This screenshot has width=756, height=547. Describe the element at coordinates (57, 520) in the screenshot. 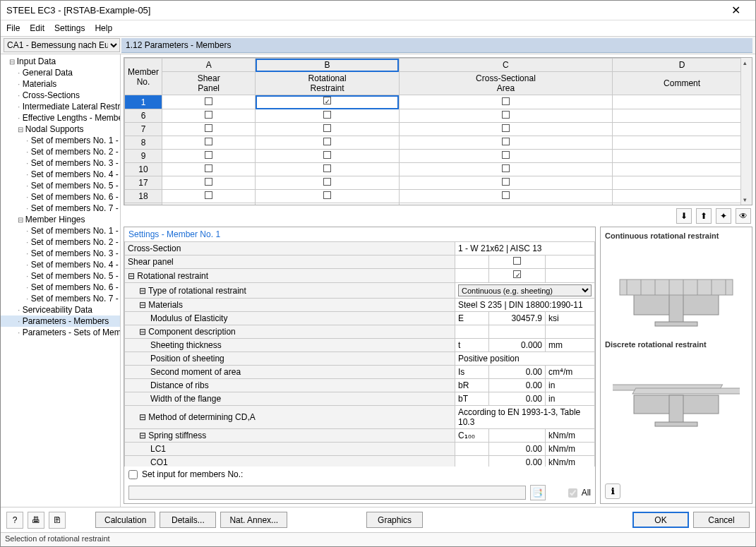

I see `export-icon: 🖹` at that location.